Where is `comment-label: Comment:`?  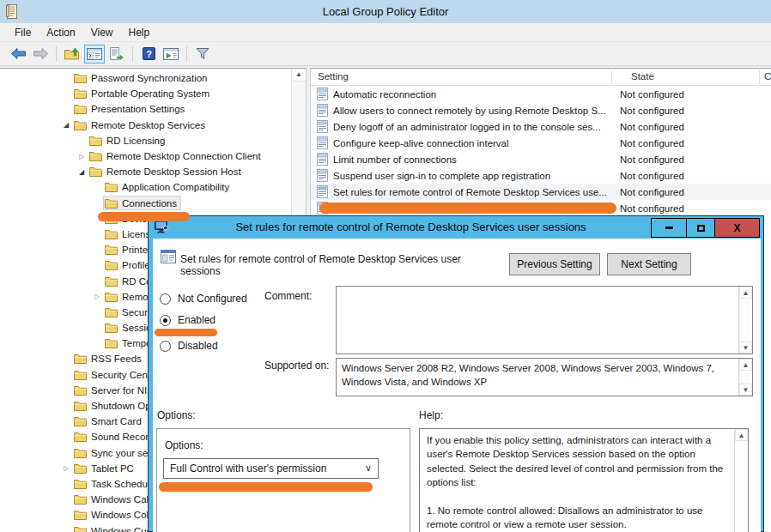
comment-label: Comment: is located at coordinates (288, 296).